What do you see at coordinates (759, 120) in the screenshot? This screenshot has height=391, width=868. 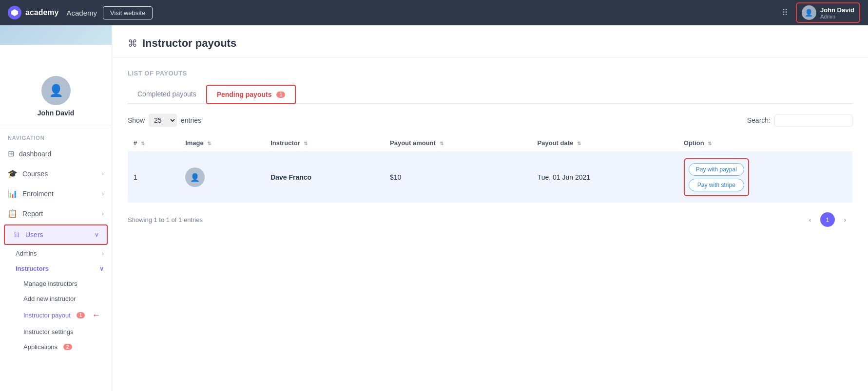 I see `search-label: Search:` at bounding box center [759, 120].